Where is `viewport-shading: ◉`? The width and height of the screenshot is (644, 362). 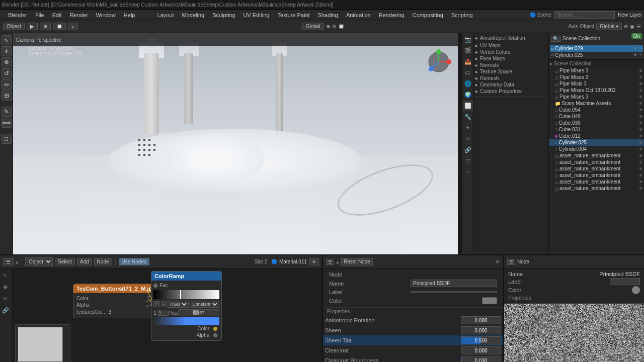 viewport-shading: ◉ is located at coordinates (632, 26).